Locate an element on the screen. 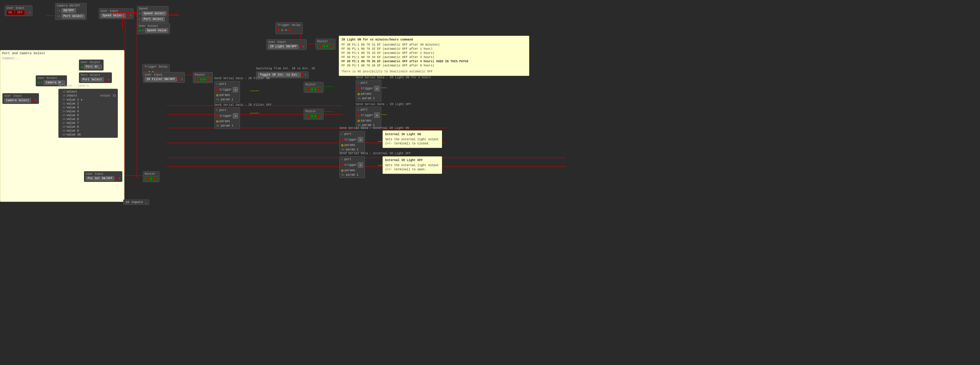 The height and width of the screenshot is (365, 980). port-num-2: →1 is located at coordinates (59, 16).